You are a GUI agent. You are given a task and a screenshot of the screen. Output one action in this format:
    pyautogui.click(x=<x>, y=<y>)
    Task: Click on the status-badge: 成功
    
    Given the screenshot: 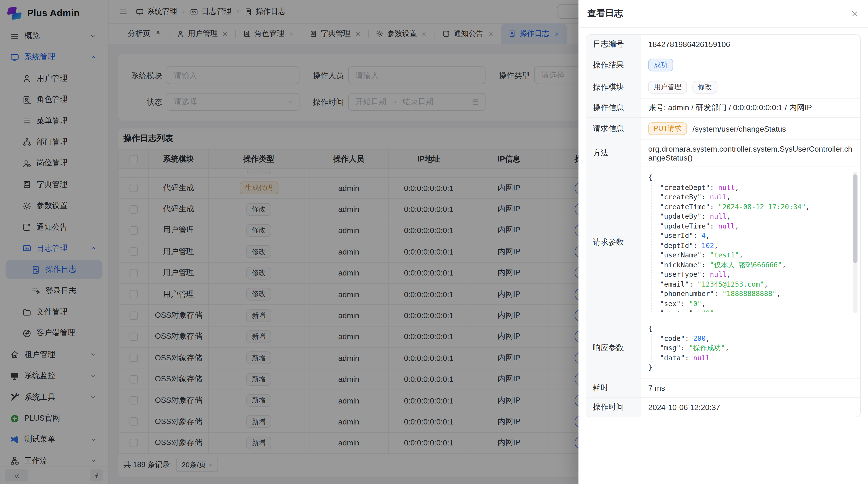 What is the action you would take?
    pyautogui.click(x=661, y=65)
    